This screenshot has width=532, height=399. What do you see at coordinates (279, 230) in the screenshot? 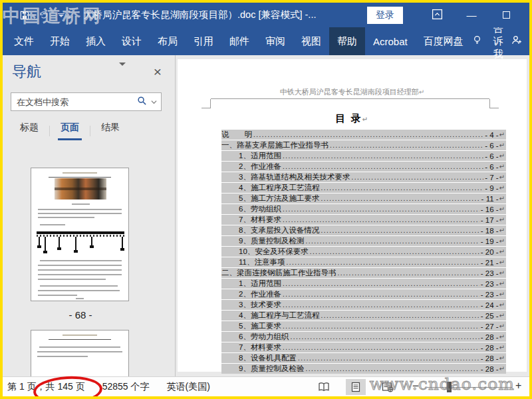
I see `toc-entry-label: 8、支承层投入设备情况` at bounding box center [279, 230].